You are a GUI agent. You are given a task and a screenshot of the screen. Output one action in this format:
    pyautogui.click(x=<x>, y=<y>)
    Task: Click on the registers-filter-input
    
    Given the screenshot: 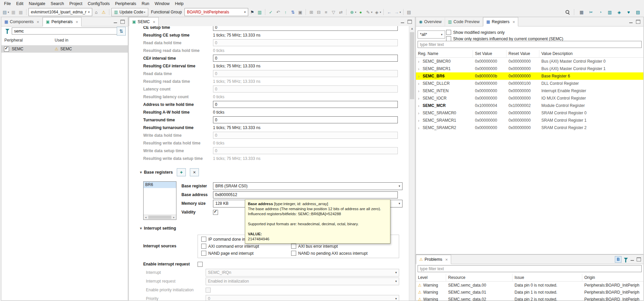 What is the action you would take?
    pyautogui.click(x=530, y=44)
    